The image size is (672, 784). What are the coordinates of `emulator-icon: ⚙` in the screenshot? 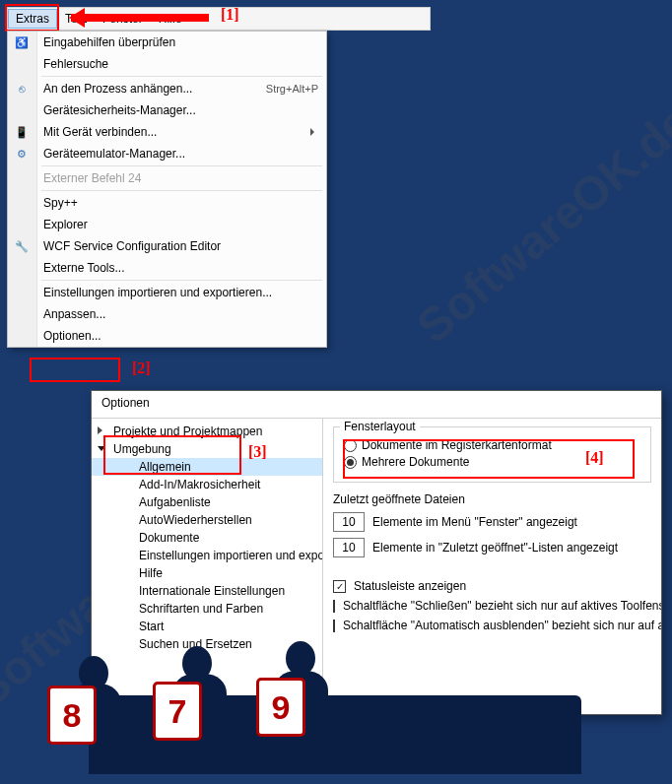 It's located at (22, 154).